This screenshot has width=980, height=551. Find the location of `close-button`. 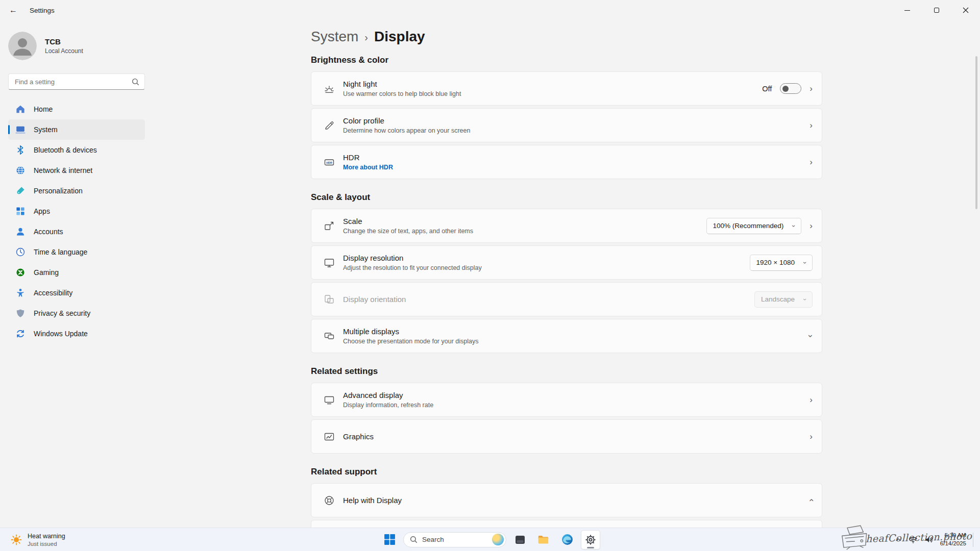

close-button is located at coordinates (966, 10).